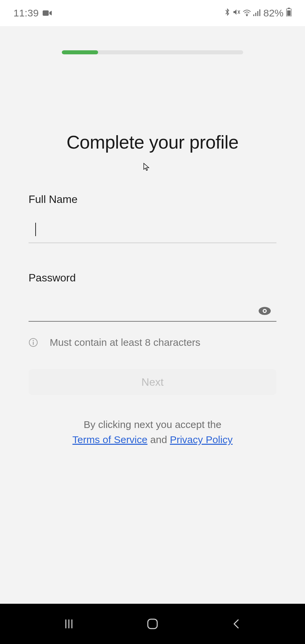  Describe the element at coordinates (152, 309) in the screenshot. I see `password-input` at that location.